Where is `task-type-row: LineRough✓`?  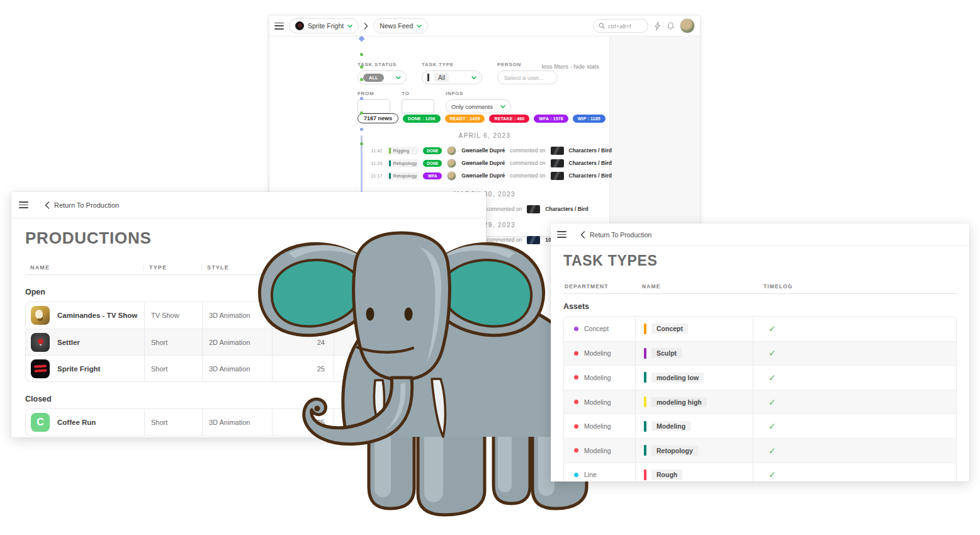 task-type-row: LineRough✓ is located at coordinates (760, 472).